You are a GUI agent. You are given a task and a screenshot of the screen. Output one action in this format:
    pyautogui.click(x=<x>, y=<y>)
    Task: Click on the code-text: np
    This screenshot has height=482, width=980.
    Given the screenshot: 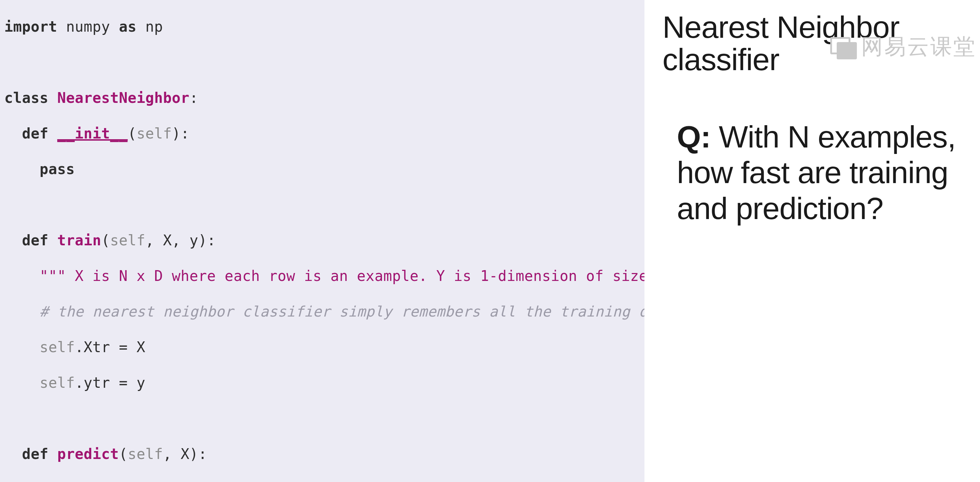 What is the action you would take?
    pyautogui.click(x=150, y=27)
    